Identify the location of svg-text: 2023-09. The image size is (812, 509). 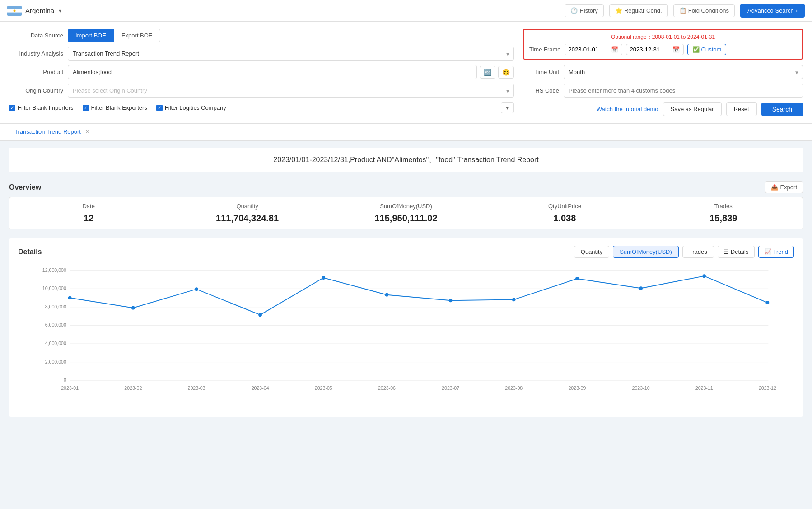
(577, 388).